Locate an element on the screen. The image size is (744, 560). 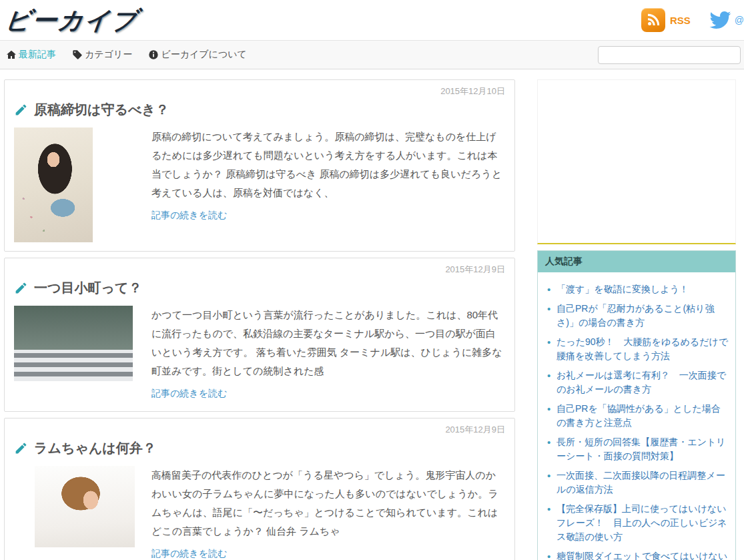
info-icon is located at coordinates (153, 55).